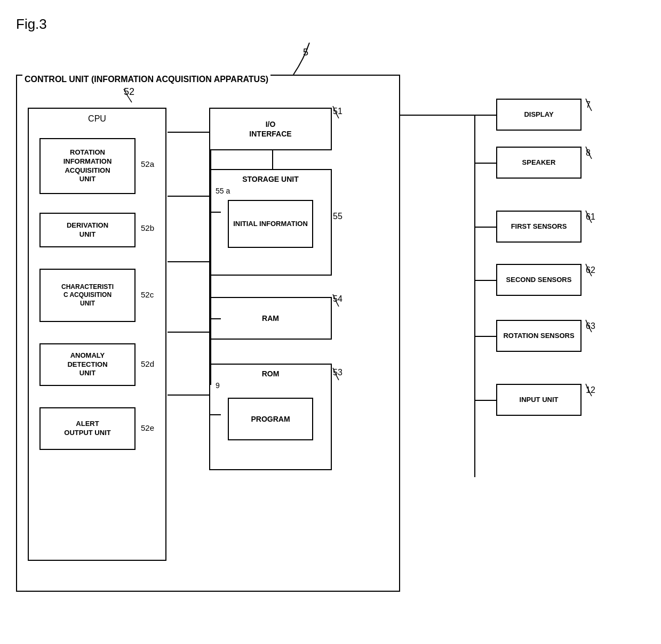  I want to click on ref-io-line, so click(339, 113).